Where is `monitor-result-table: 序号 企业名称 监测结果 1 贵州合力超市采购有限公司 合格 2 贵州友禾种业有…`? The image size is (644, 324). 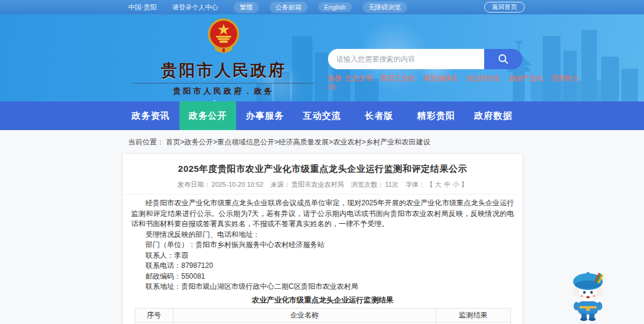
monitor-result-table: 序号 企业名称 监测结果 1 贵州合力超市采购有限公司 合格 2 贵州友禾种业有… is located at coordinates (323, 316).